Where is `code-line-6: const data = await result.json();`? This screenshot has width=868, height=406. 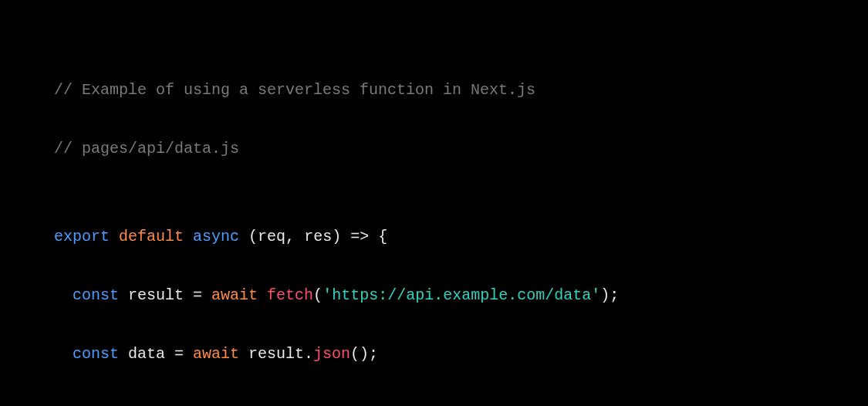 code-line-6: const data = await result.json(); is located at coordinates (434, 354).